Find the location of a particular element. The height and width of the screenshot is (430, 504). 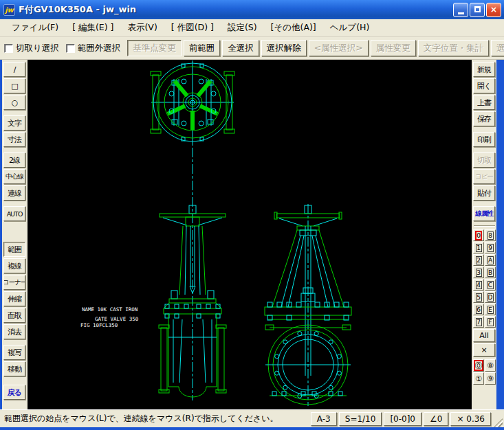

tool-circle-button: ○ is located at coordinates (14, 102).